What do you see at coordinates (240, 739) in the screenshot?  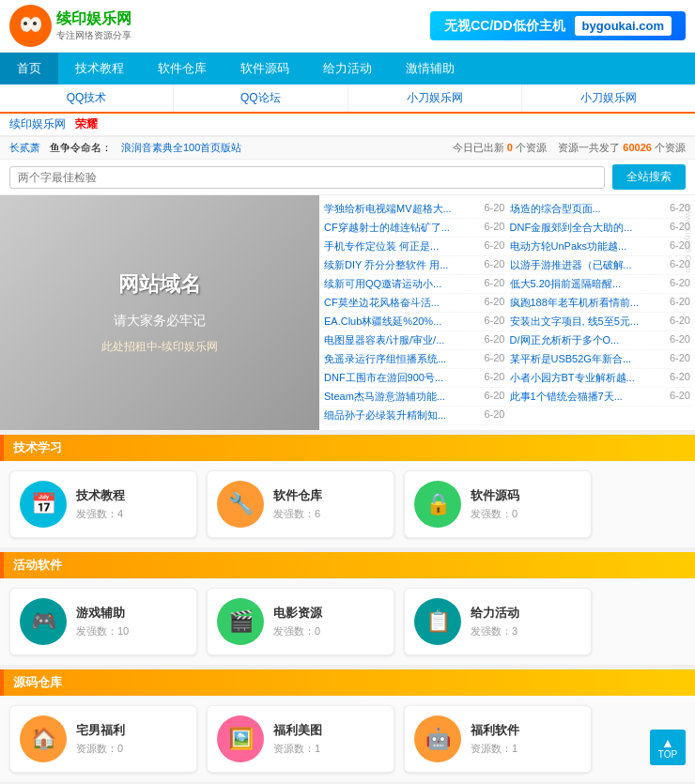 I see `card-icon: 🖼️` at bounding box center [240, 739].